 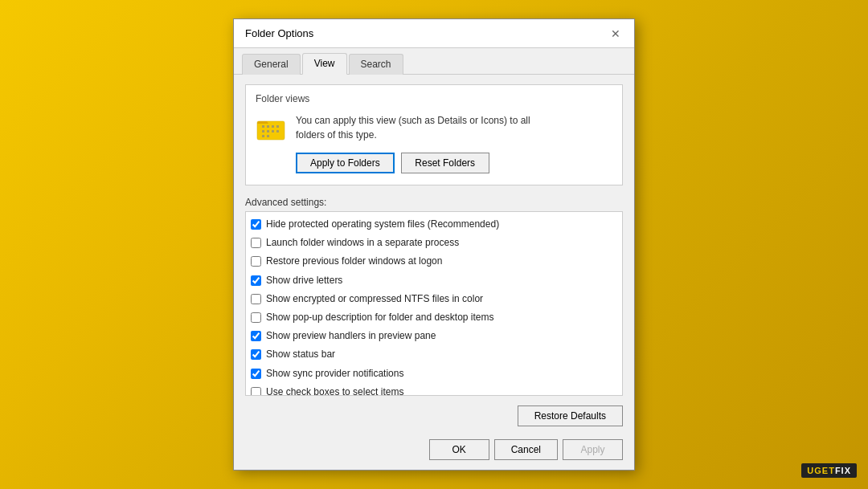 What do you see at coordinates (454, 128) in the screenshot?
I see `folder-views-description: You can apply this view (such as Details…` at bounding box center [454, 128].